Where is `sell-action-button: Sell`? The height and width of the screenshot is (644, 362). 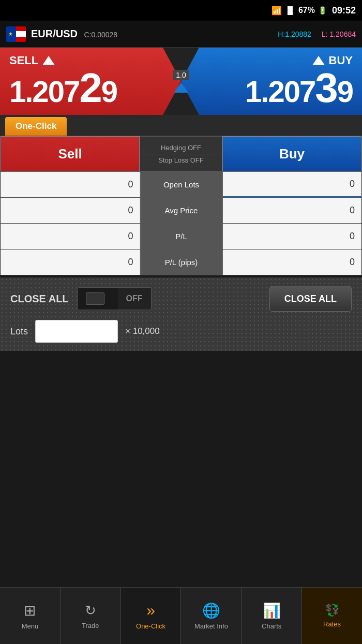 sell-action-button: Sell is located at coordinates (70, 154).